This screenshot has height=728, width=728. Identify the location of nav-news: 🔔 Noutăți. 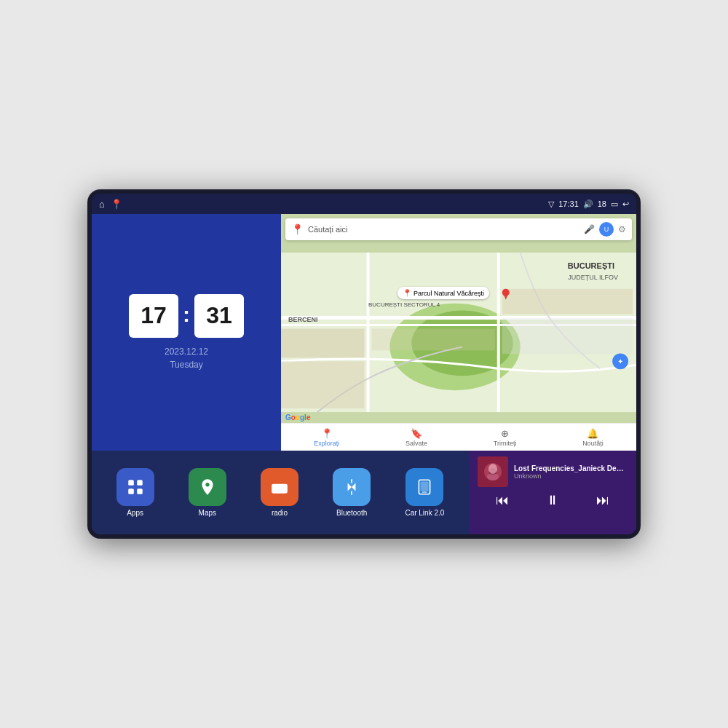
(593, 438).